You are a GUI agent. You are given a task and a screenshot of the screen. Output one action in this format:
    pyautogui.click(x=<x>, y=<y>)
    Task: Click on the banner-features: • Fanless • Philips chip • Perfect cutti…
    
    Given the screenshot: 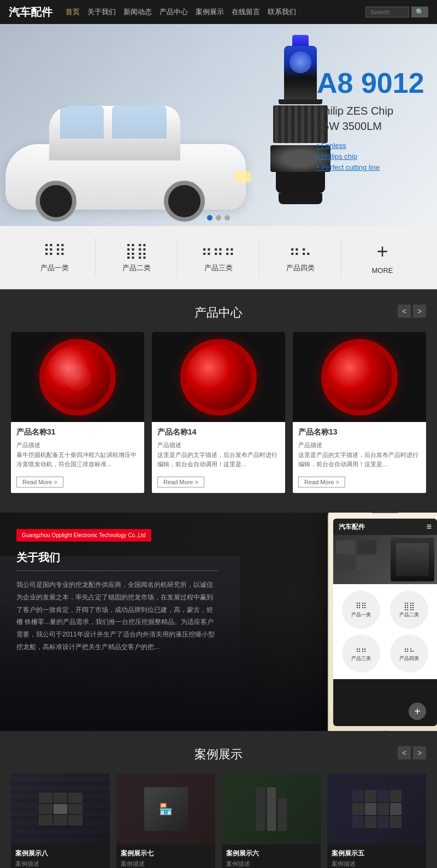 What is the action you would take?
    pyautogui.click(x=371, y=156)
    